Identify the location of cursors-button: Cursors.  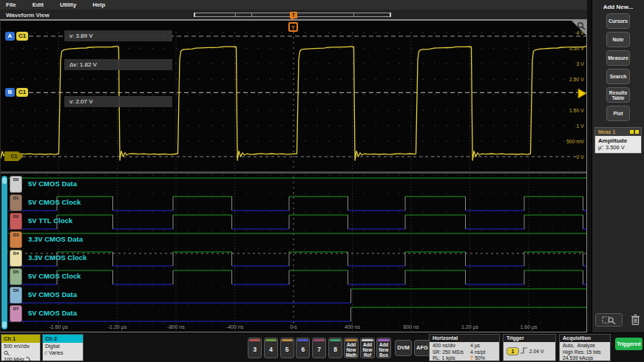
(618, 21).